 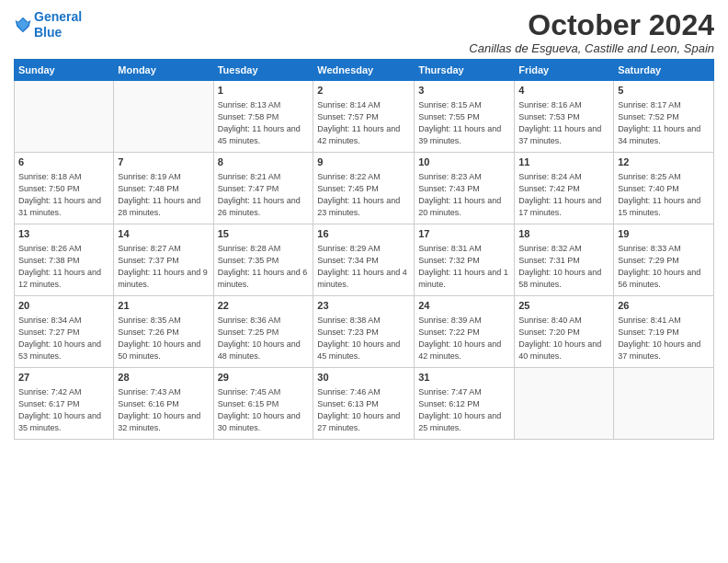 What do you see at coordinates (364, 162) in the screenshot?
I see `day-number: 9` at bounding box center [364, 162].